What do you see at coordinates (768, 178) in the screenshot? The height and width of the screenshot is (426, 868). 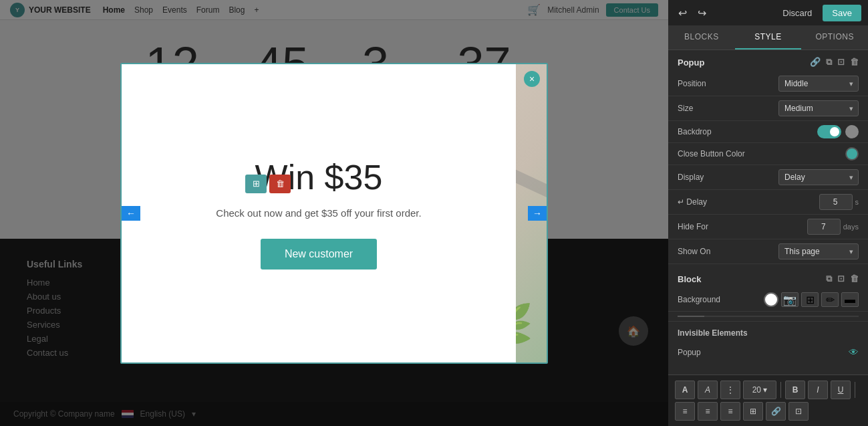 I see `display-row: Display Always Delay Once` at bounding box center [768, 178].